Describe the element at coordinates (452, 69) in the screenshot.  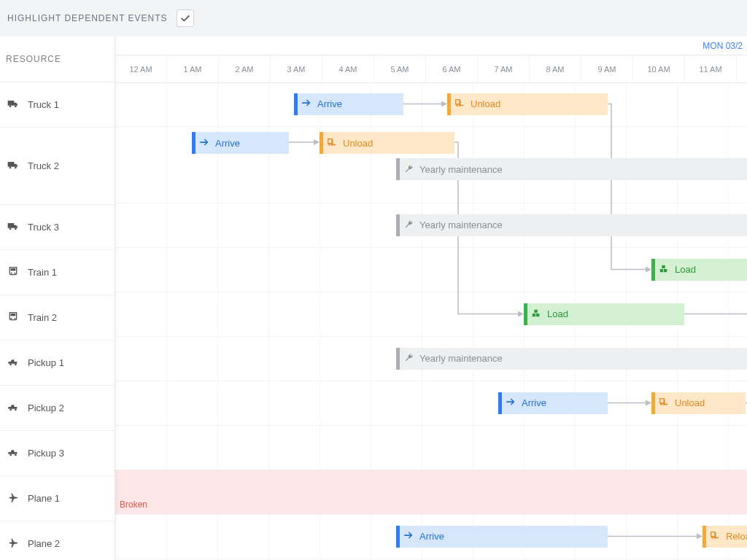
I see `hour-cell: 6 AM` at that location.